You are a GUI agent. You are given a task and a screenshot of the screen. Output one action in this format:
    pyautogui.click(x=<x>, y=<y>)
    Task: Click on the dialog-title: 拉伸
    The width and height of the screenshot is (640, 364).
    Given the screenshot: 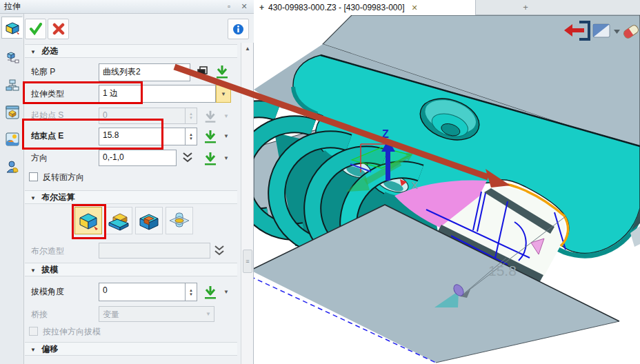 What is the action you would take?
    pyautogui.click(x=112, y=7)
    